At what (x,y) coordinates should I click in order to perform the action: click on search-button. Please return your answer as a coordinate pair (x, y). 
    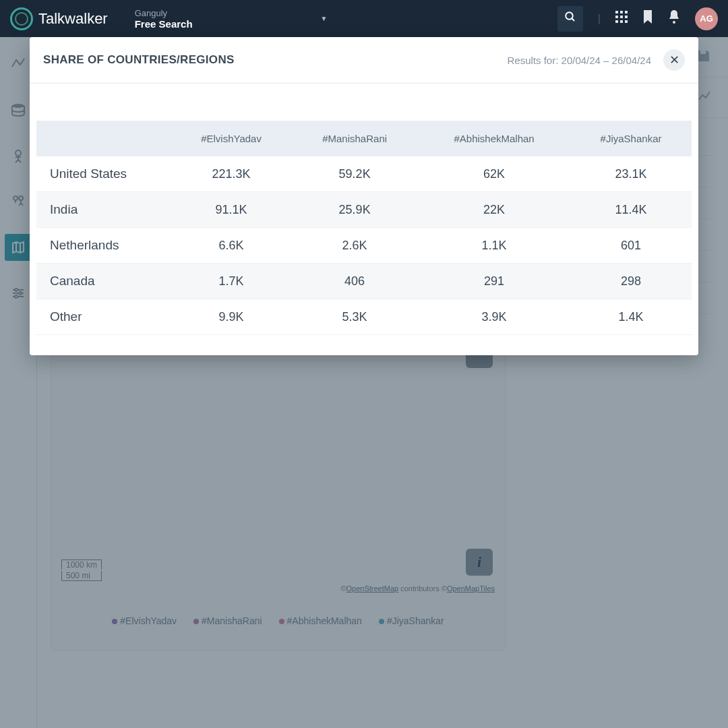
    Looking at the image, I should click on (570, 19).